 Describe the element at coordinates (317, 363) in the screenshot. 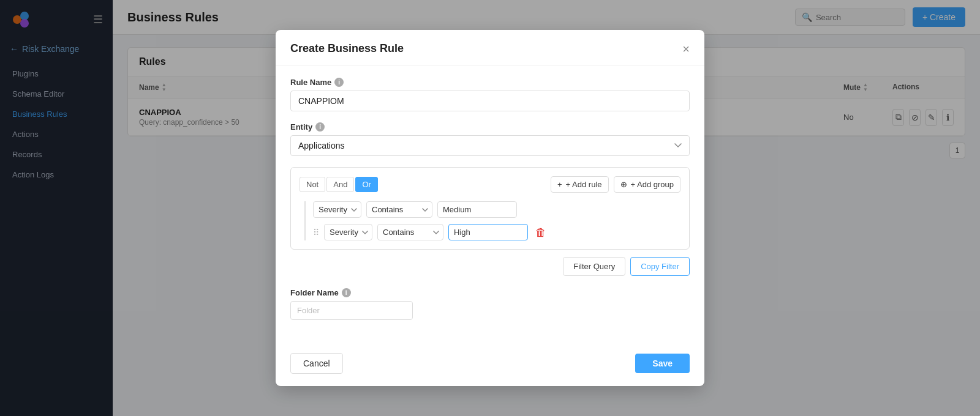

I see `cancel-button: Cancel` at that location.